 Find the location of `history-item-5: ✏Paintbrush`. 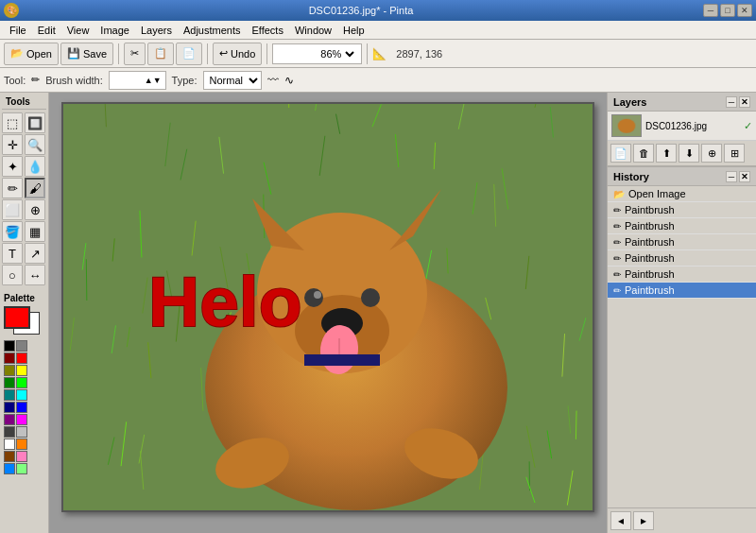

history-item-5: ✏Paintbrush is located at coordinates (682, 274).